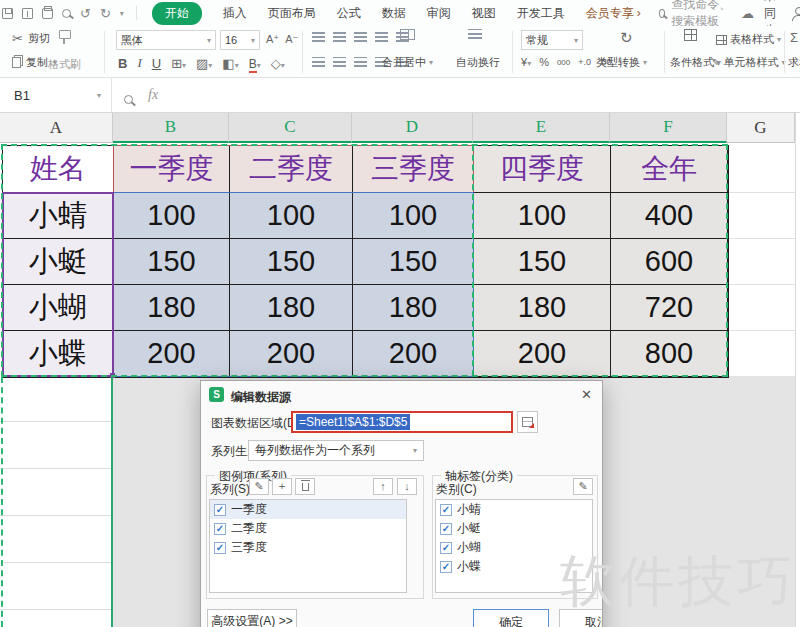 This screenshot has height=627, width=800. Describe the element at coordinates (106, 14) in the screenshot. I see `redo-icon: ↻` at that location.